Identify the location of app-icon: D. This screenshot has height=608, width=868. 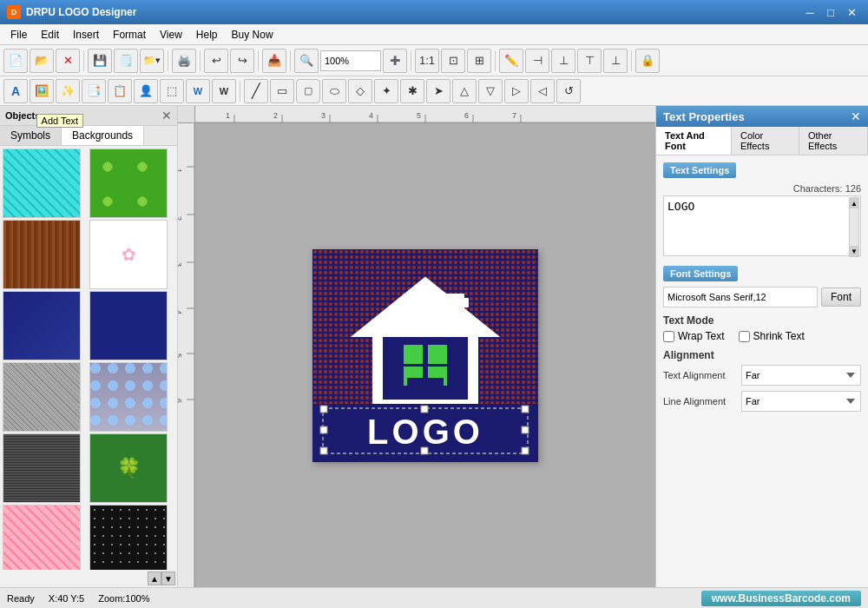
(14, 12).